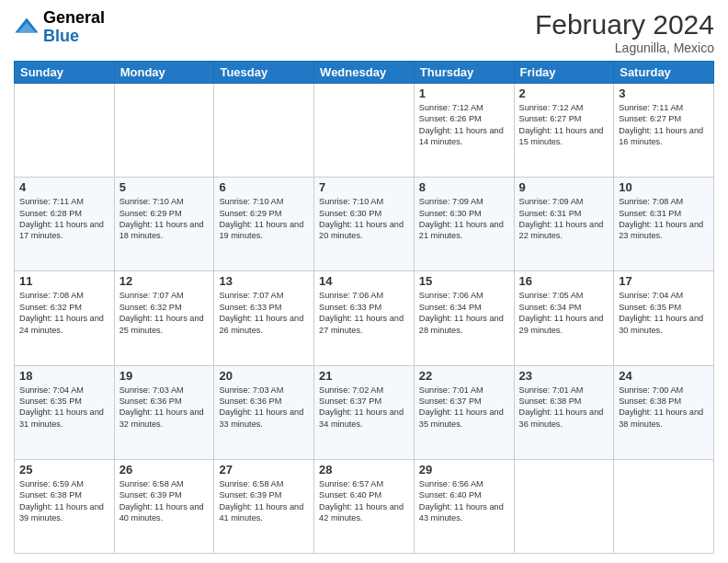 The image size is (728, 563). I want to click on col-saturday: Saturday, so click(664, 73).